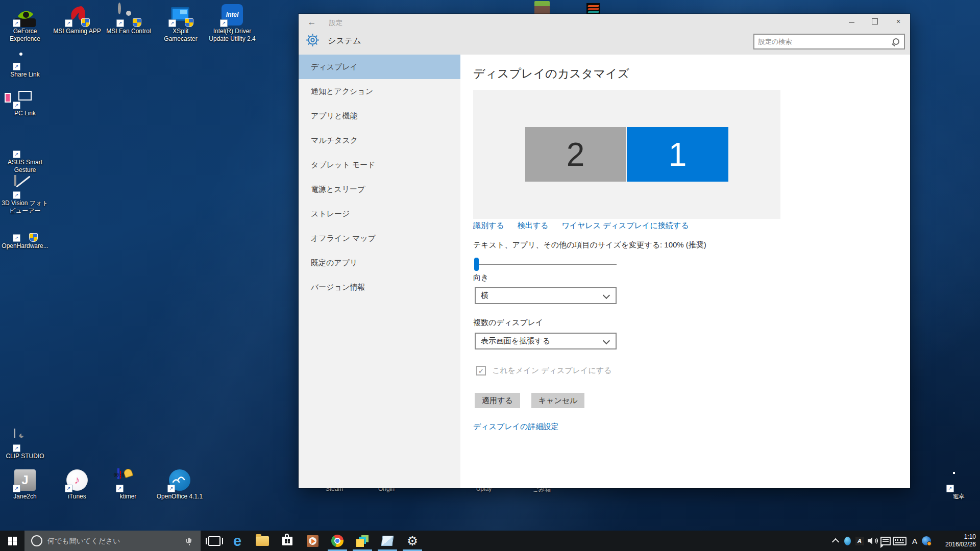 The width and height of the screenshot is (980, 551). I want to click on multiple-displays-dropdown: 表示画面を拡張する, so click(546, 341).